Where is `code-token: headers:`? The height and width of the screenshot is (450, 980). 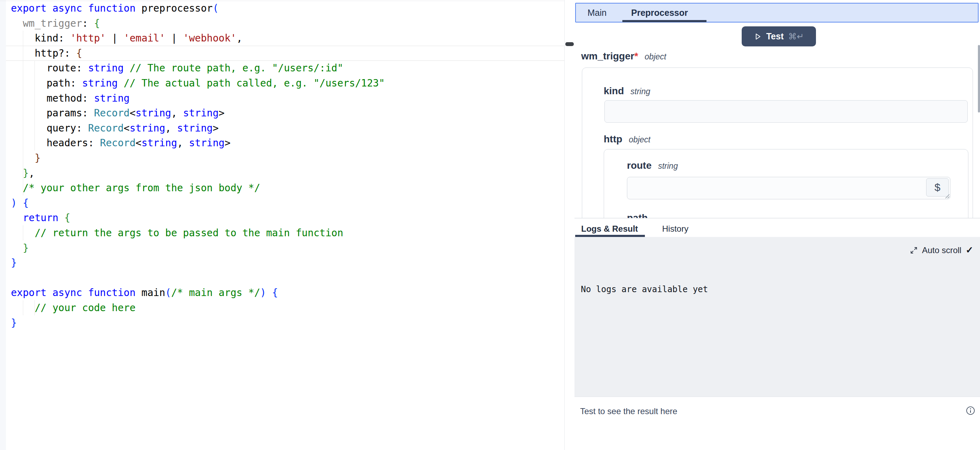
code-token: headers: is located at coordinates (56, 143).